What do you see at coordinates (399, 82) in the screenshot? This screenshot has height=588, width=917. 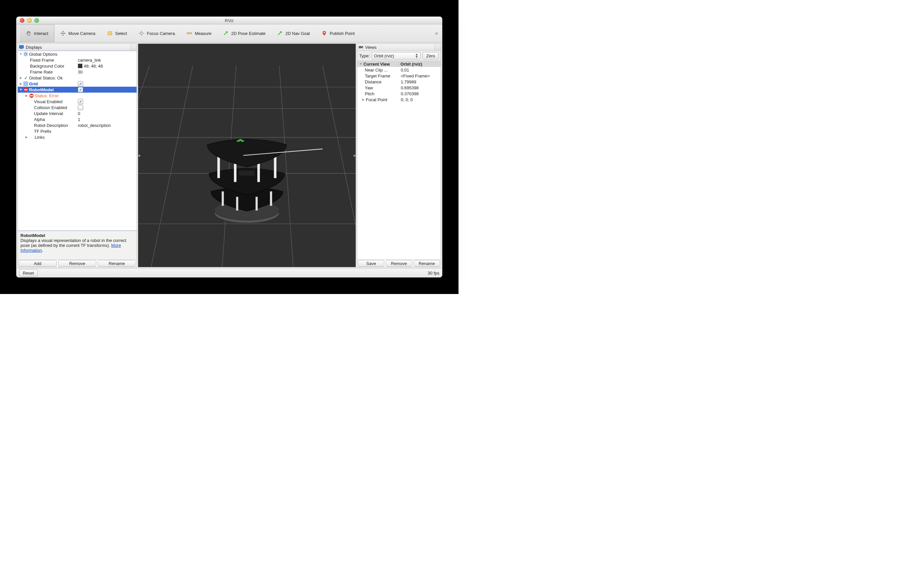 I see `views-row: Distance1.79989` at bounding box center [399, 82].